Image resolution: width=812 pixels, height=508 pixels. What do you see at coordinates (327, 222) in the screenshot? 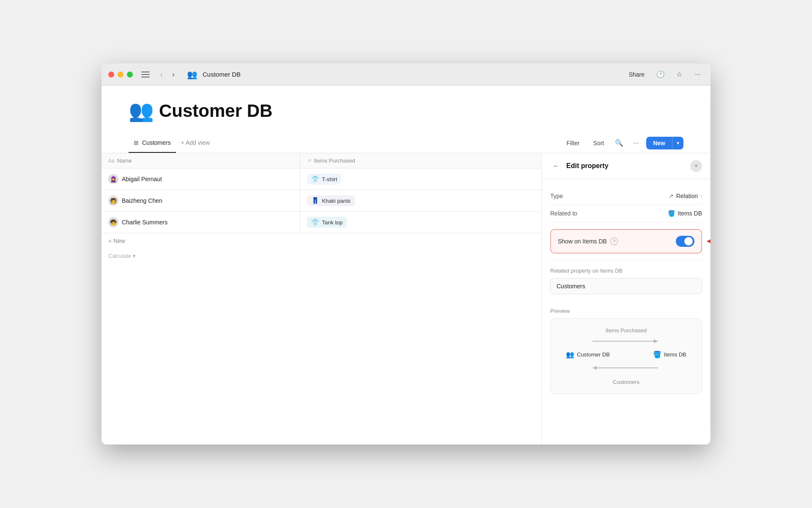
I see `item-chip-3: 👕 Tank top` at bounding box center [327, 222].